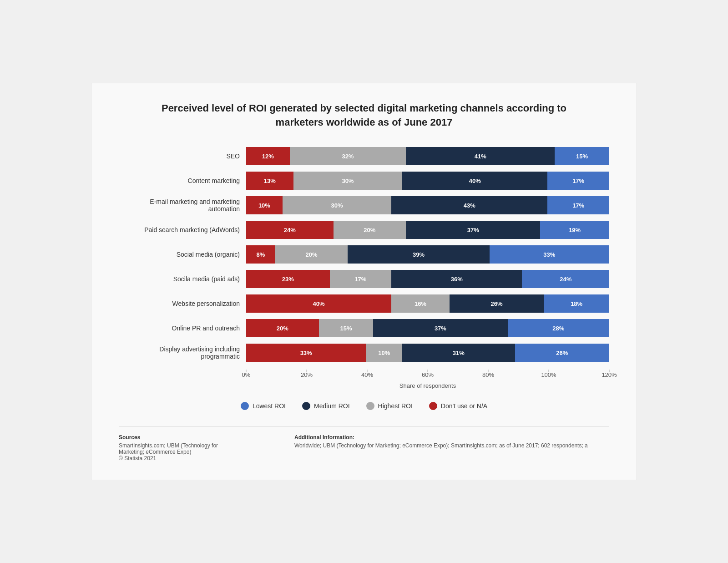 This screenshot has height=563, width=728. What do you see at coordinates (264, 205) in the screenshot?
I see `bar-segment-red: 10%` at bounding box center [264, 205].